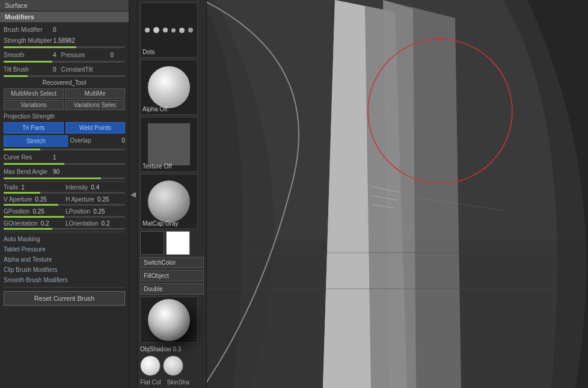 The image size is (588, 388). I want to click on stretch-btn: Stretch, so click(36, 141).